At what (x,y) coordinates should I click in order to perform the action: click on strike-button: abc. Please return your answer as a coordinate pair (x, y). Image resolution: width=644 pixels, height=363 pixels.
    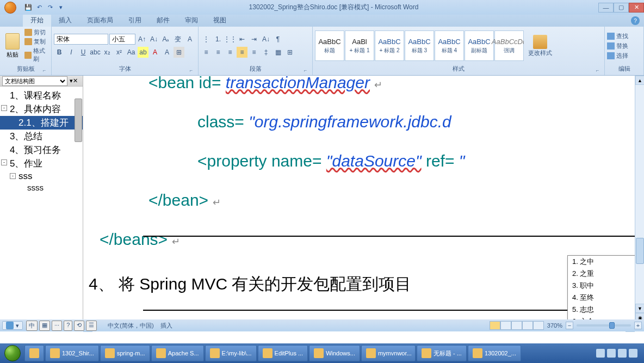
    Looking at the image, I should click on (95, 52).